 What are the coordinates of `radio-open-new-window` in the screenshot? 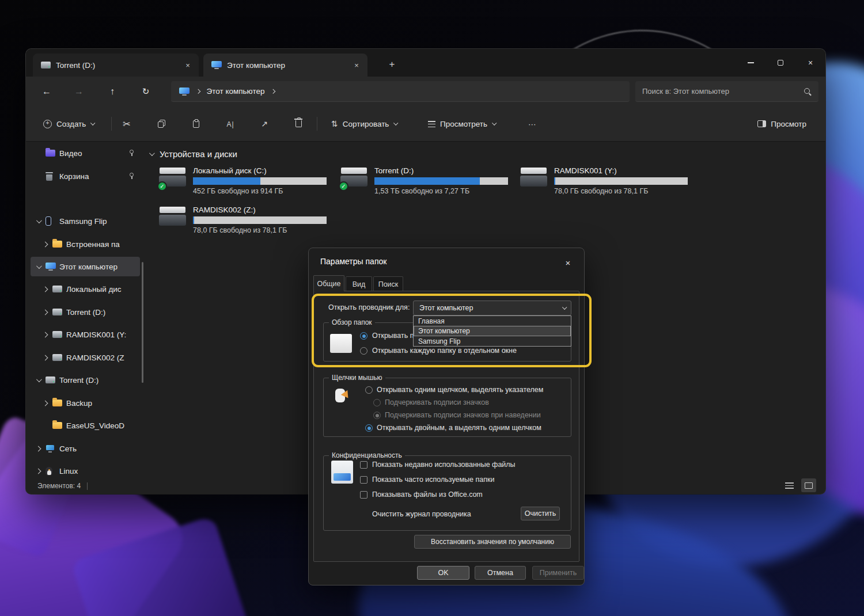 It's located at (364, 351).